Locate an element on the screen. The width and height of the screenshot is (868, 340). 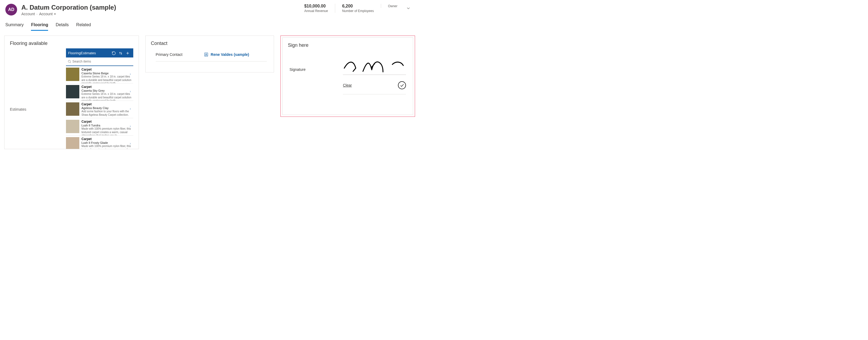
list-item: Carpet Caserta Sky Grey Extreme Series 1… is located at coordinates (100, 92).